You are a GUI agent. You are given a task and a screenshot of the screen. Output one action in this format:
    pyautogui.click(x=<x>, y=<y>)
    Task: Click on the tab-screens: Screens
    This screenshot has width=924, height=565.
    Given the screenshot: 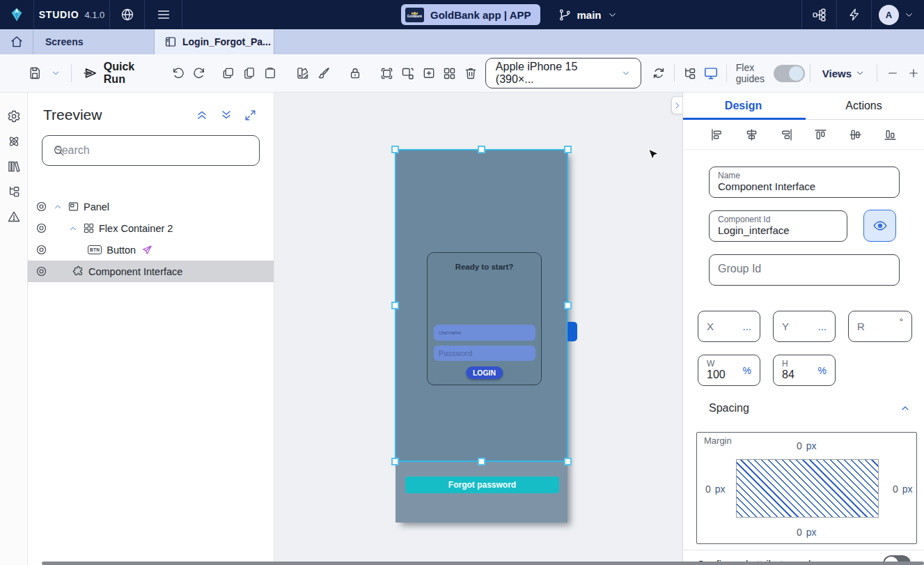 What is the action you would take?
    pyautogui.click(x=94, y=42)
    